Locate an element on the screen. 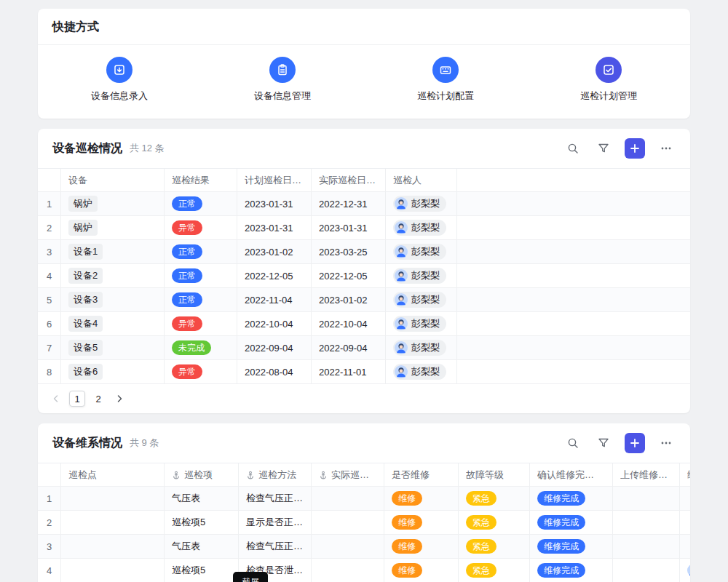  column-header-upload: 上传维修结… is located at coordinates (646, 474).